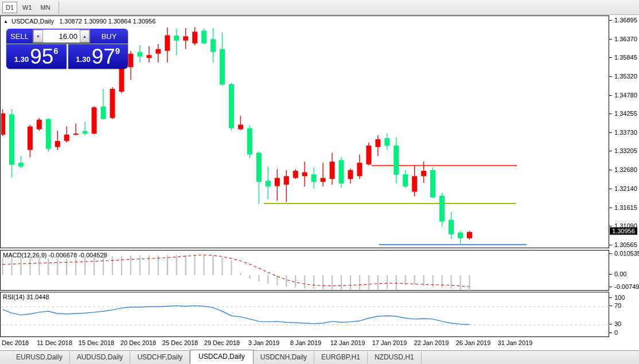  Describe the element at coordinates (626, 245) in the screenshot. I see `price-axis-label: 1.30565` at that location.